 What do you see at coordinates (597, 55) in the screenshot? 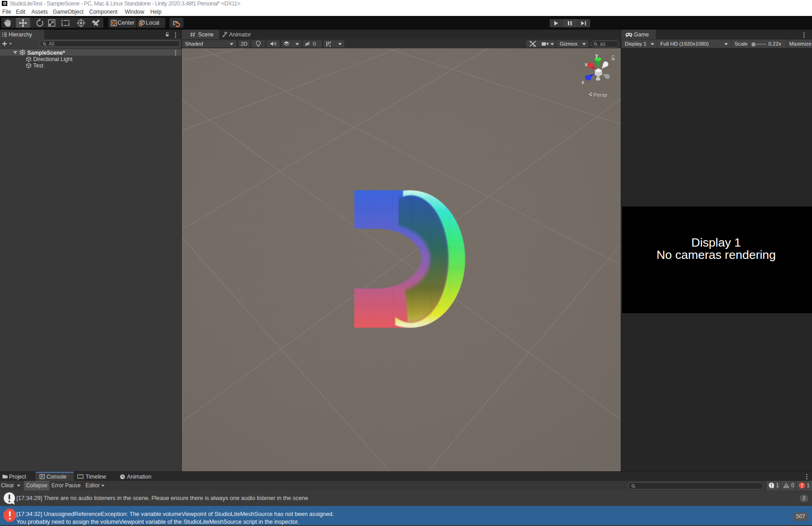
I see `svg-text: y` at bounding box center [597, 55].